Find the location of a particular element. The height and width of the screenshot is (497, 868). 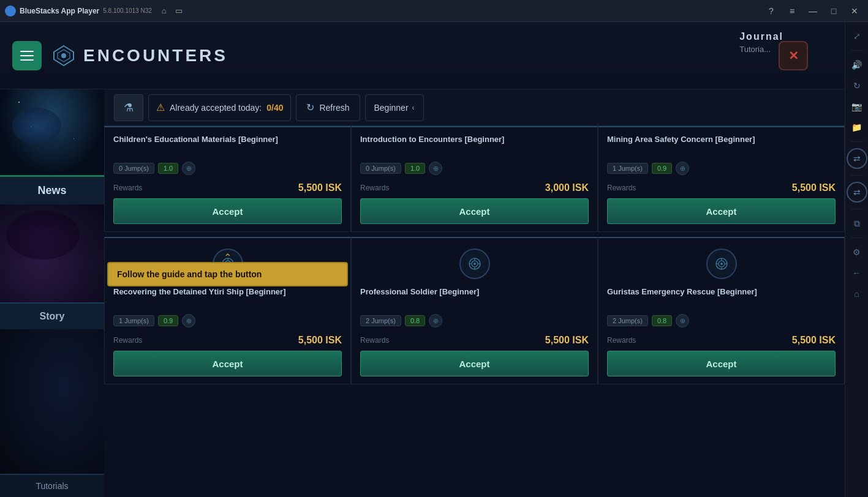

filter-icon: ⚗ is located at coordinates (129, 108).